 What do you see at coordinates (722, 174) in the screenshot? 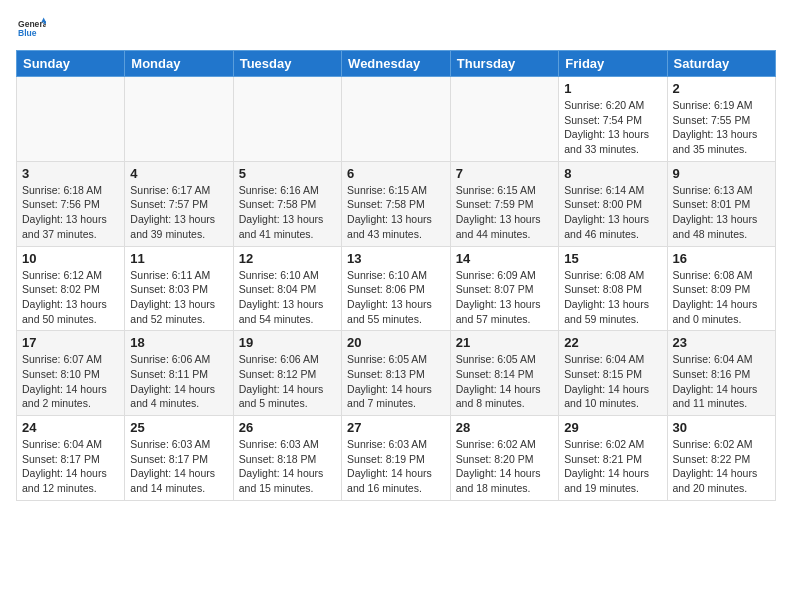
I see `day-number: 9` at bounding box center [722, 174].